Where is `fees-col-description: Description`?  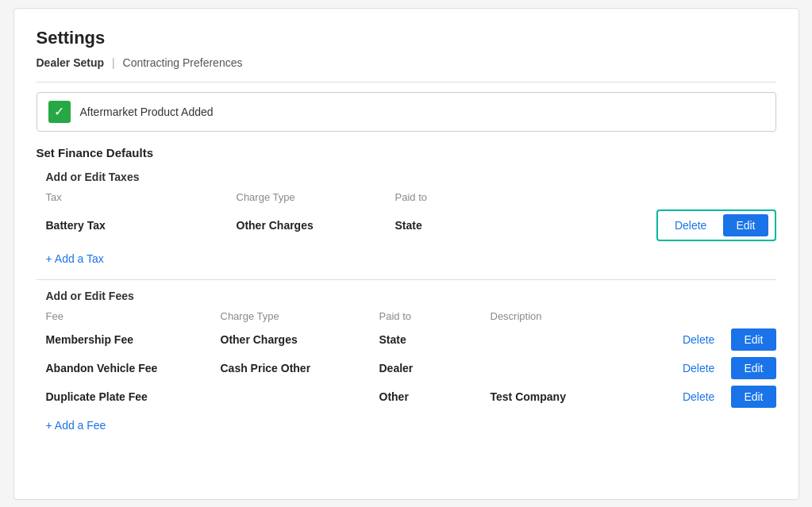
fees-col-description: Description is located at coordinates (554, 316).